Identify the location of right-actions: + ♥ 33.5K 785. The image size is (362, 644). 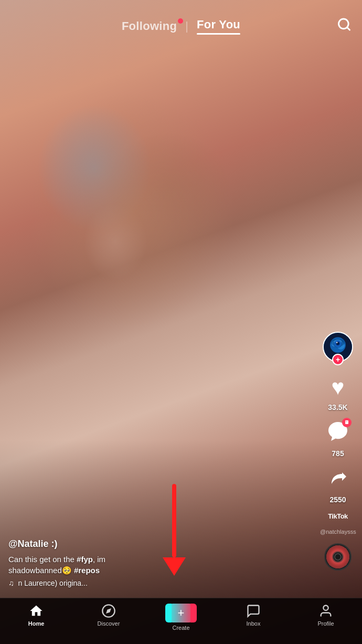
(338, 451).